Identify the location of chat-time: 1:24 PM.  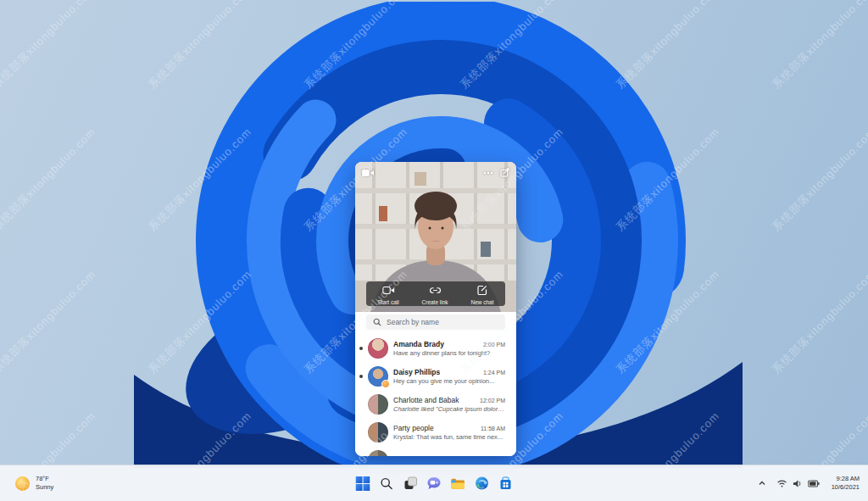
(494, 373).